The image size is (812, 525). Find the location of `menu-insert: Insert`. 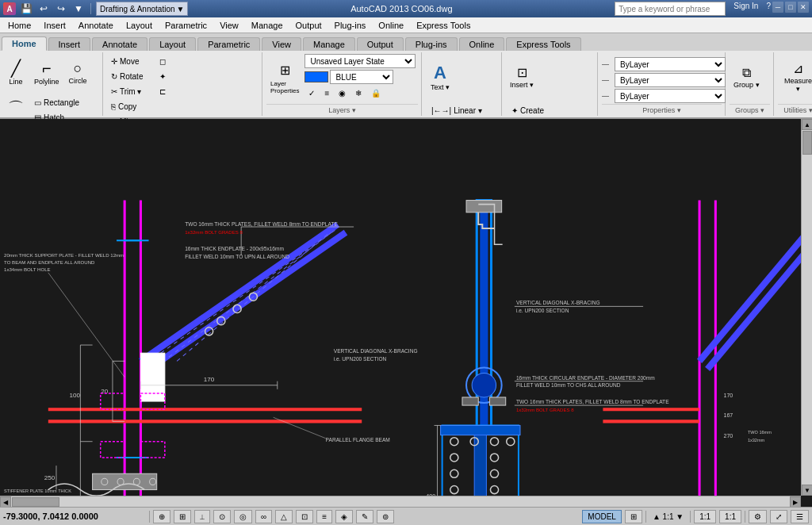

menu-insert: Insert is located at coordinates (55, 25).